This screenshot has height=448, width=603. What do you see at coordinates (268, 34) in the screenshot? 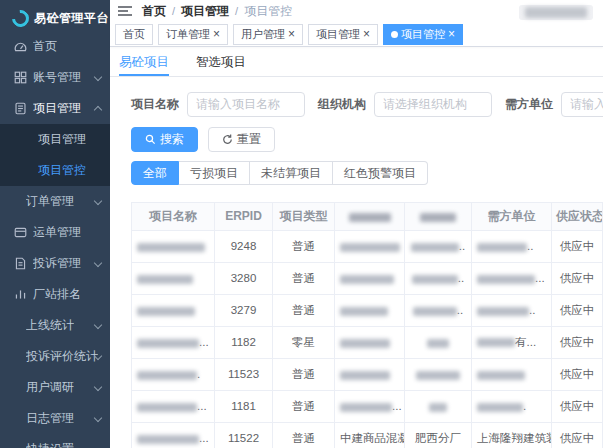
I see `tab-user-mgmt: 用户管理×` at bounding box center [268, 34].